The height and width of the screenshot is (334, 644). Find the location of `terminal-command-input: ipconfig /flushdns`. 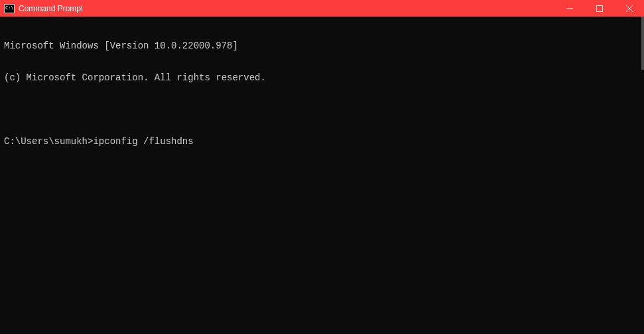

terminal-command-input: ipconfig /flushdns is located at coordinates (143, 141).